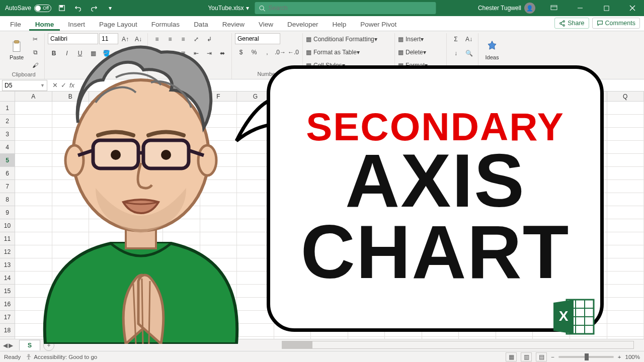 The width and height of the screenshot is (644, 362). What do you see at coordinates (108, 97) in the screenshot?
I see `column-header: C` at bounding box center [108, 97].